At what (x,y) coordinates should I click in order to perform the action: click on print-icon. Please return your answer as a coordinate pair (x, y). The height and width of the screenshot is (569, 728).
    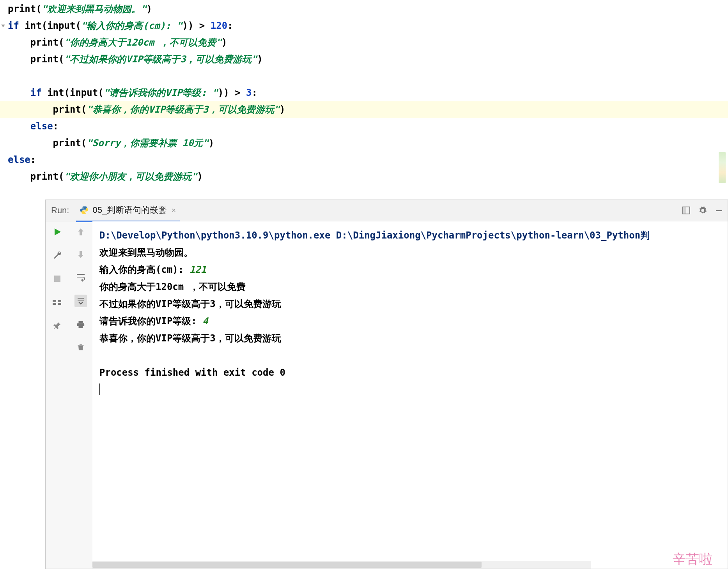
    Looking at the image, I should click on (81, 325).